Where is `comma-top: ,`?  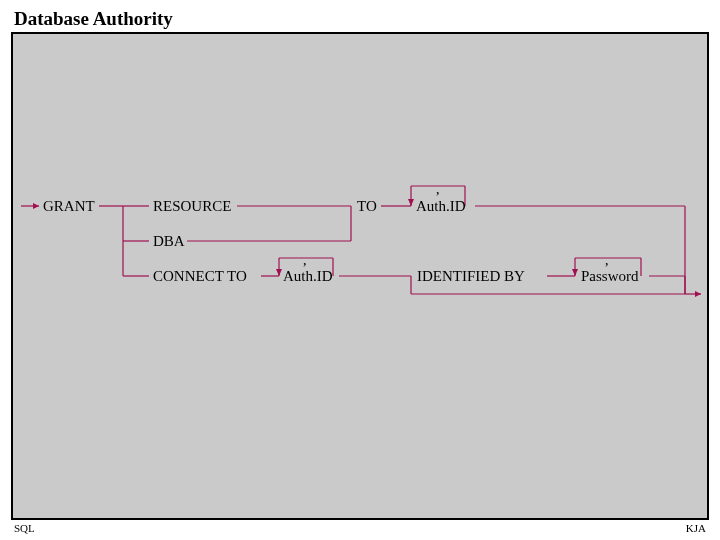 comma-top: , is located at coordinates (438, 190).